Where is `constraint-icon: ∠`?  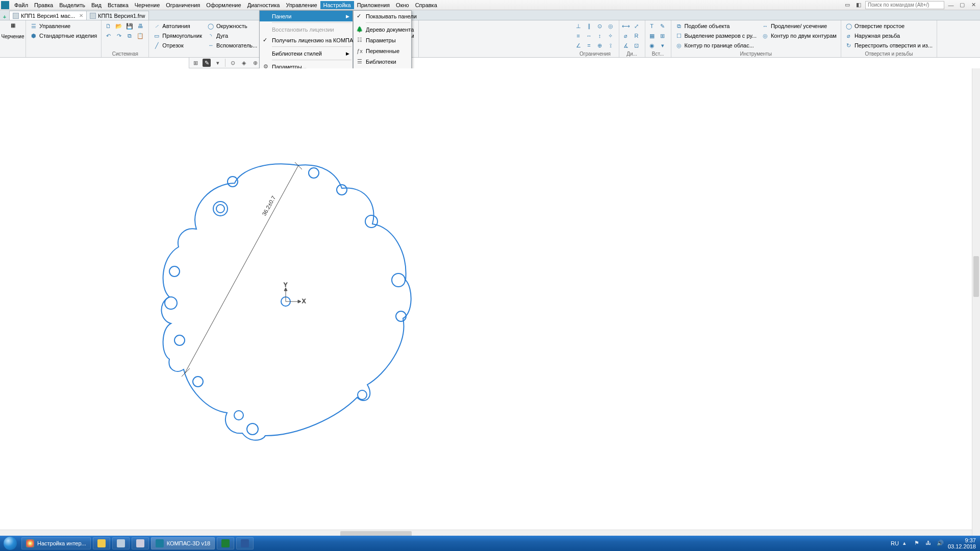
constraint-icon: ∠ is located at coordinates (579, 45).